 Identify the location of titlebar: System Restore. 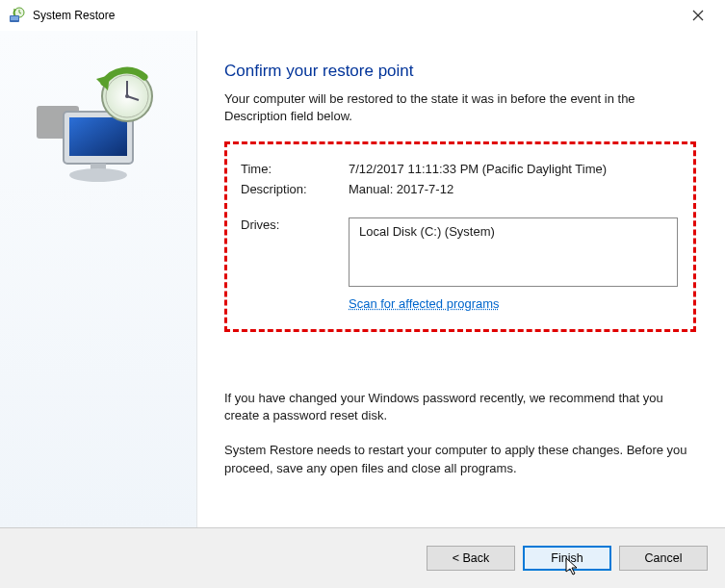
(362, 15).